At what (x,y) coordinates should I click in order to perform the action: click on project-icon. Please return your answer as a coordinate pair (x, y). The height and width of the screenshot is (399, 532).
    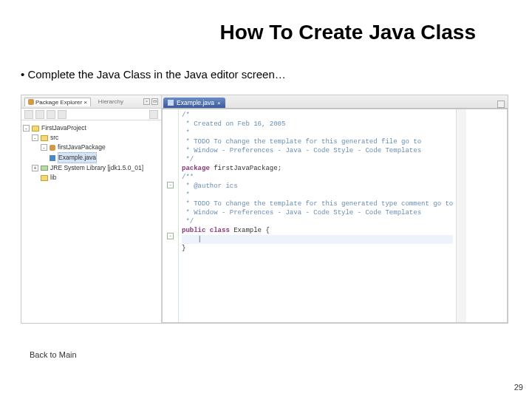
    Looking at the image, I should click on (35, 129).